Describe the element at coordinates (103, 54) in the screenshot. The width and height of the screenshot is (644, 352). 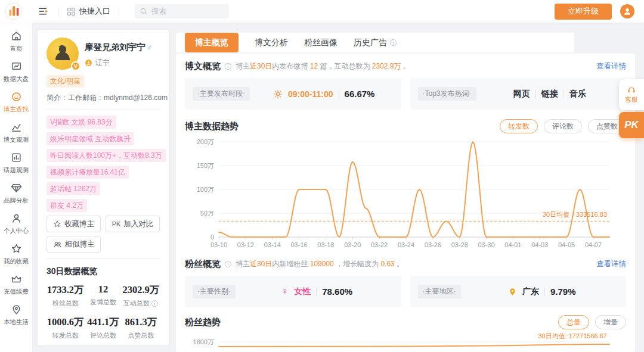
I see `profile-header: V 摩登兄弟刘宇宁♂ 辽宁` at that location.